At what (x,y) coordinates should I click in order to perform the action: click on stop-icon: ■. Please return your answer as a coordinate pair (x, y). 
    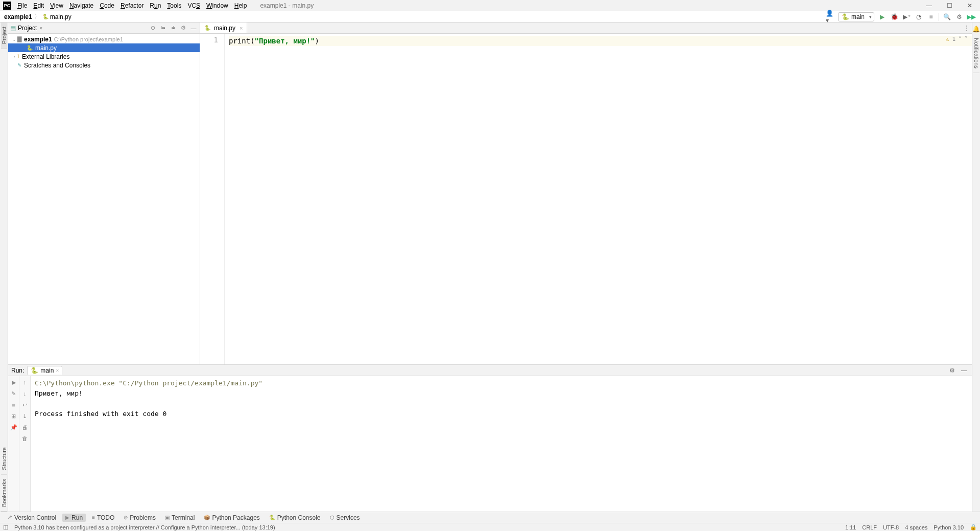
    Looking at the image, I should click on (14, 405).